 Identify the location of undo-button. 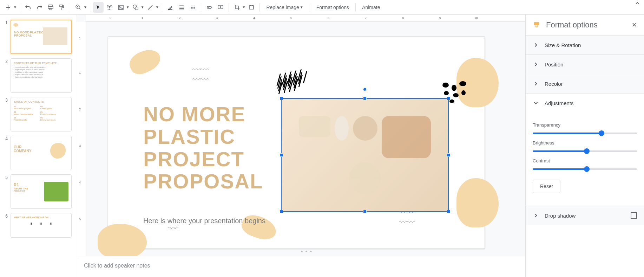
(28, 7).